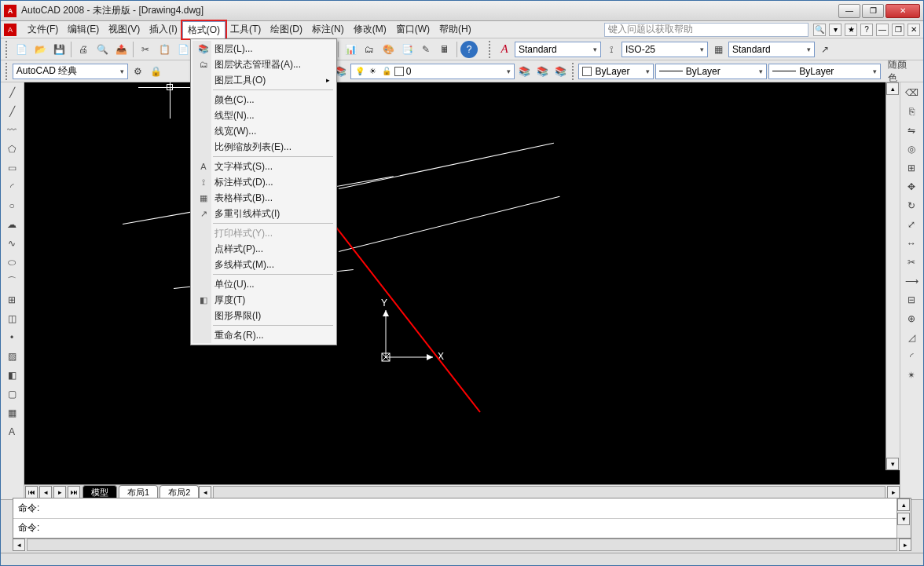 The image size is (924, 566). Describe the element at coordinates (12, 206) in the screenshot. I see `circle-button: ○` at that location.